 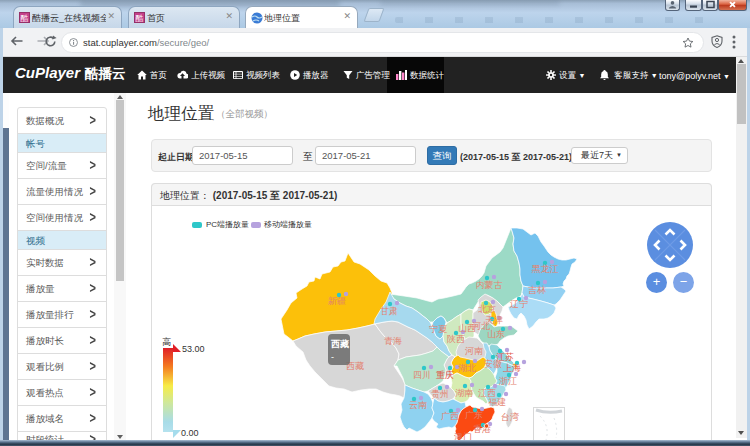 What do you see at coordinates (487, 309) in the screenshot?
I see `svg-text: 北京` at bounding box center [487, 309].